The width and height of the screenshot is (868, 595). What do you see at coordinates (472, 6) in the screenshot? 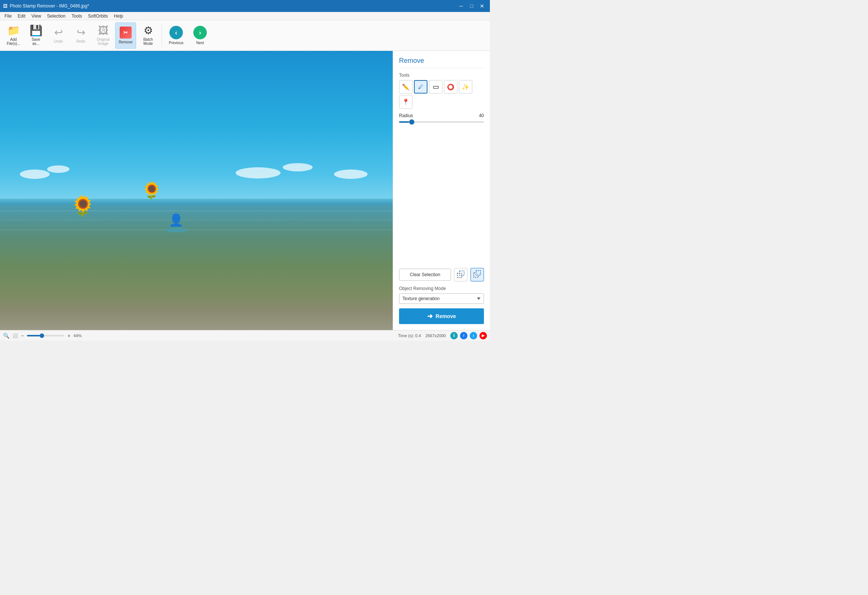
I see `restore-button: □` at bounding box center [472, 6].